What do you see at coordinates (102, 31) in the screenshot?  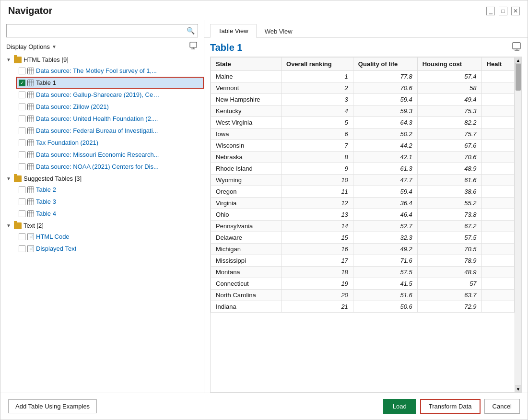 I see `search-bar: 🔍` at bounding box center [102, 31].